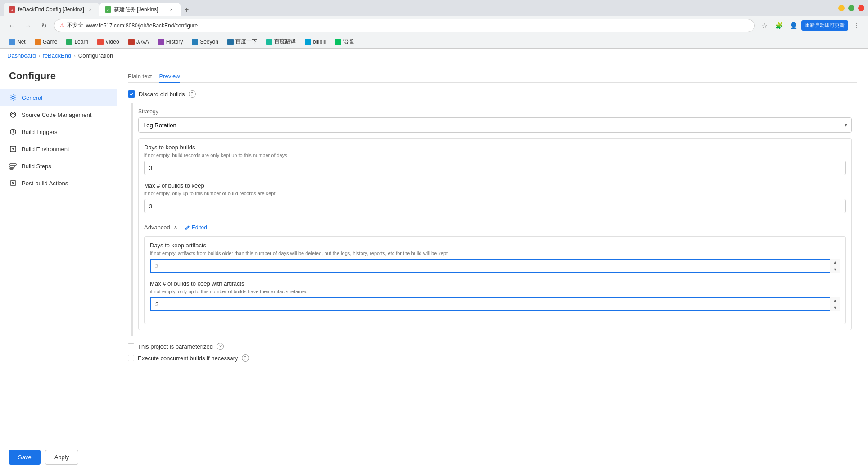 The width and height of the screenshot is (868, 470). I want to click on days-artifacts-group: Days to keep artifacts if not empty, art…, so click(495, 257).